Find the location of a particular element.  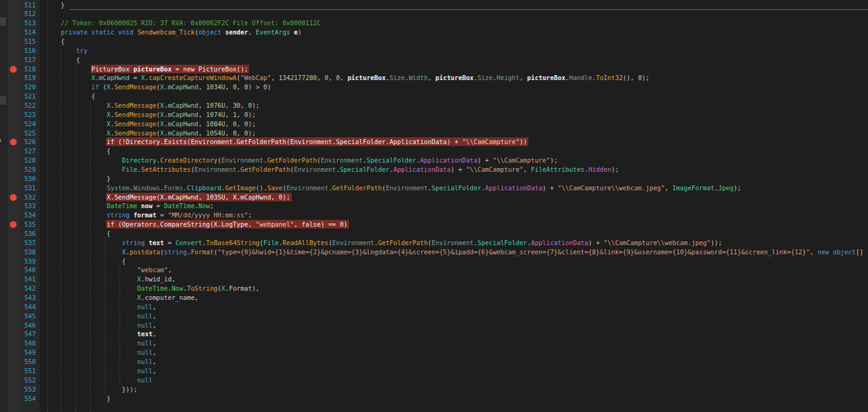

code-line: string text = Convert.ToBase64String(Fil… is located at coordinates (449, 243).